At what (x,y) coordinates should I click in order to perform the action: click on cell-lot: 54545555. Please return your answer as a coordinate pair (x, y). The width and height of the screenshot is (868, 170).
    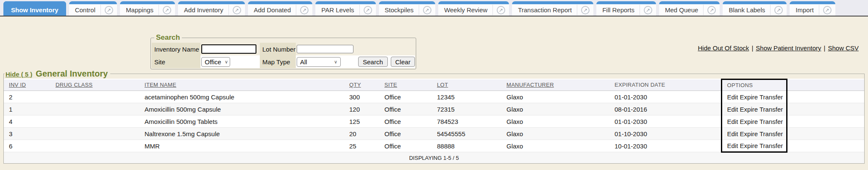
    Looking at the image, I should click on (467, 134).